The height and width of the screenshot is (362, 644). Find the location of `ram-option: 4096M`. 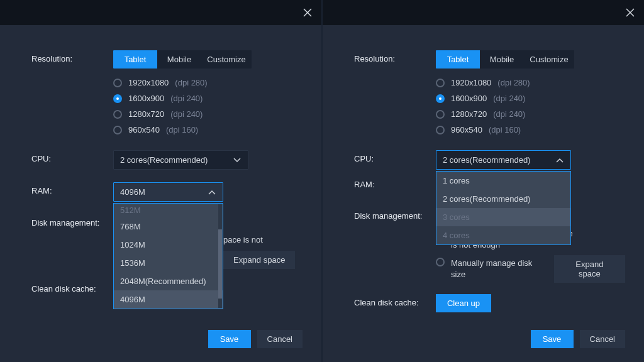

ram-option: 4096M is located at coordinates (169, 299).